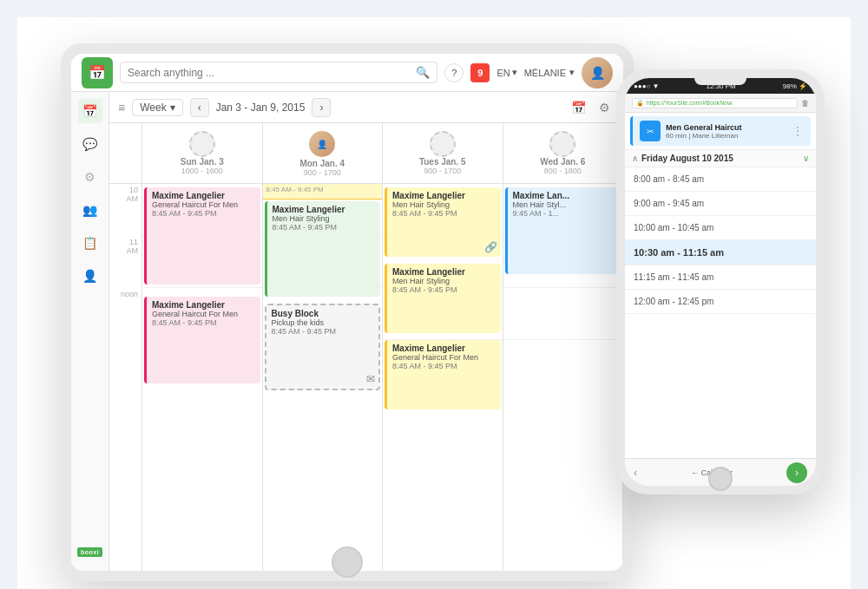  Describe the element at coordinates (795, 87) in the screenshot. I see `phone-battery: 98% ⚡` at that location.